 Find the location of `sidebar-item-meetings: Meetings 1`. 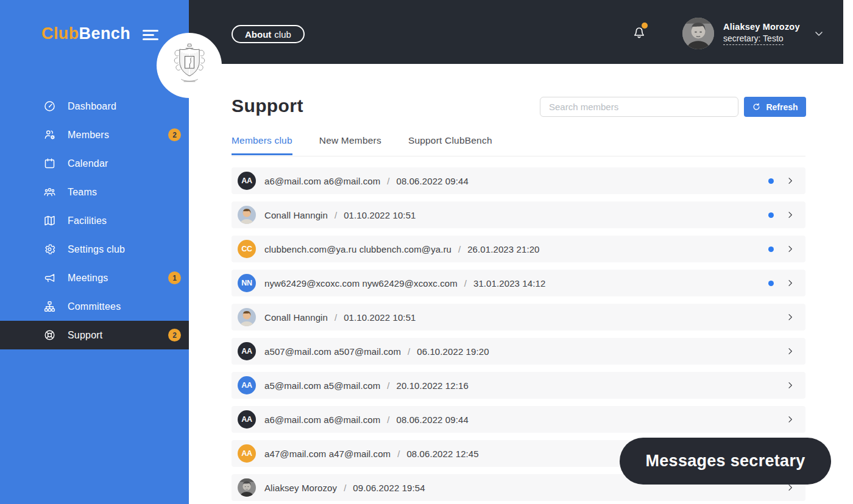

sidebar-item-meetings: Meetings 1 is located at coordinates (94, 278).